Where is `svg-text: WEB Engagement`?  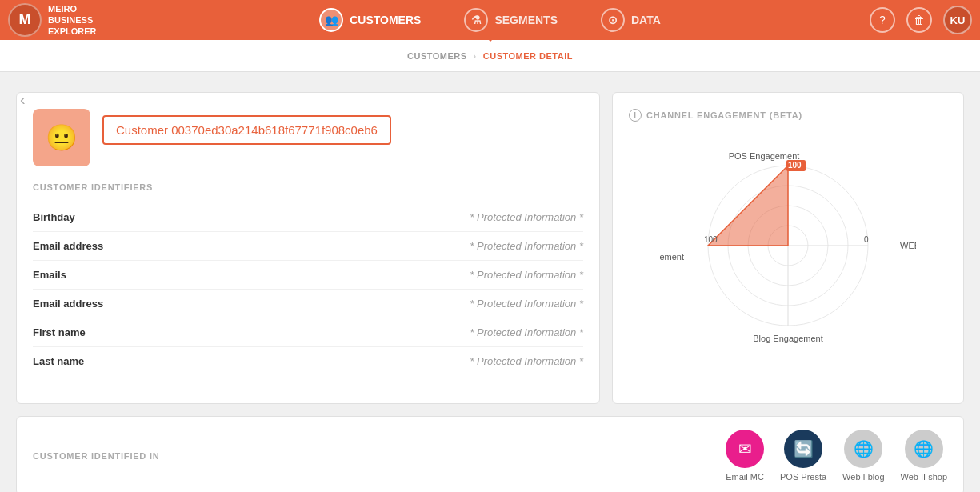
svg-text: WEB Engagement is located at coordinates (908, 246).